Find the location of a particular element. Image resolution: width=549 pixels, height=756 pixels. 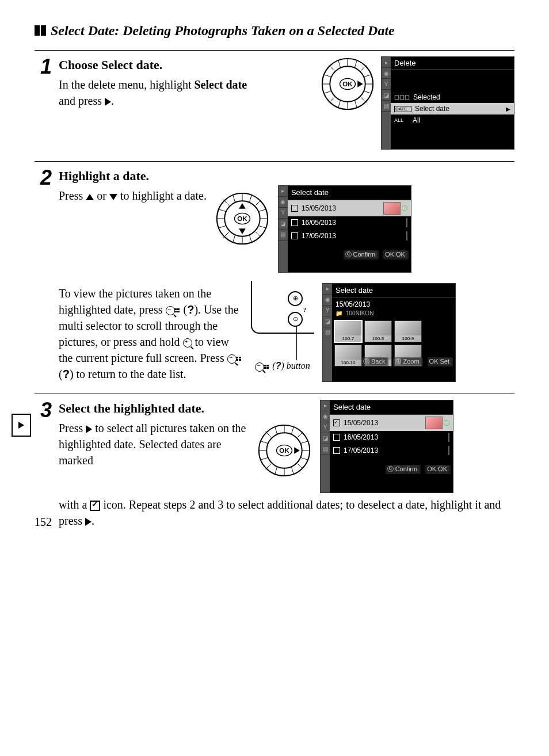

playback-section-tab-icon is located at coordinates (21, 425).